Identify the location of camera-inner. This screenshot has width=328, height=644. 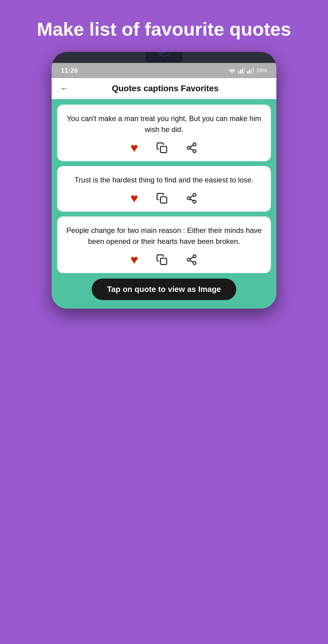
(164, 53).